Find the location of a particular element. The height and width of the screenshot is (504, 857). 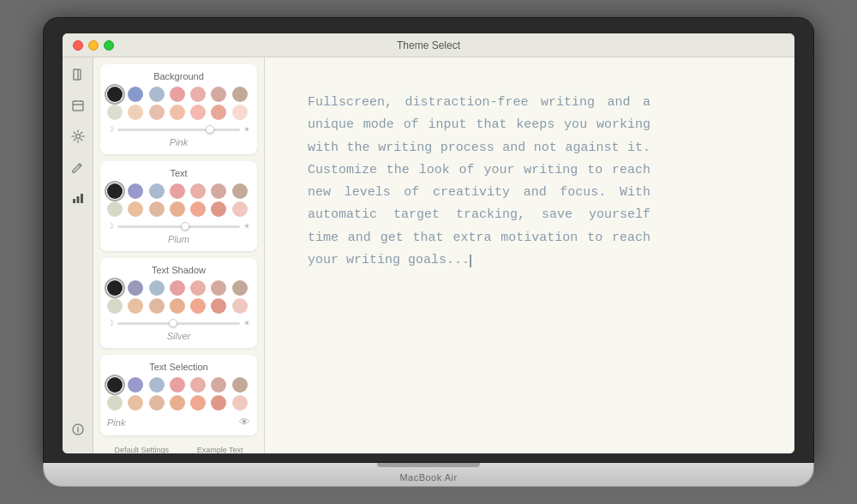

text-label: Plum is located at coordinates (178, 239).